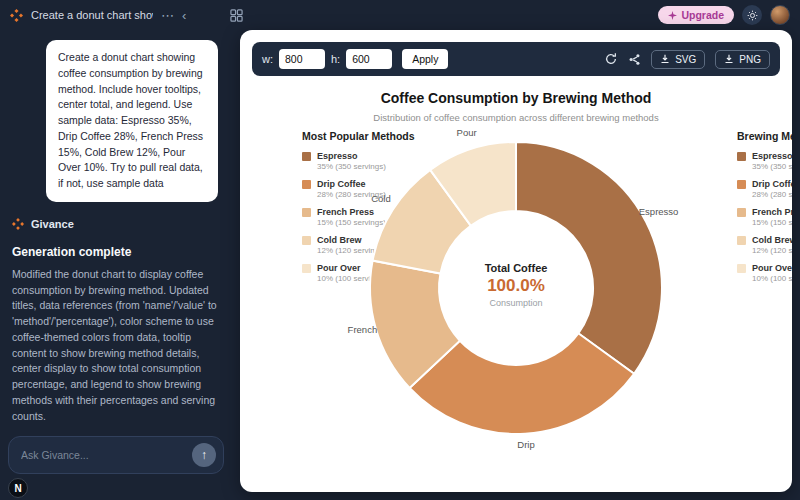 The height and width of the screenshot is (500, 800). Describe the element at coordinates (467, 132) in the screenshot. I see `slice-label: Pour` at that location.